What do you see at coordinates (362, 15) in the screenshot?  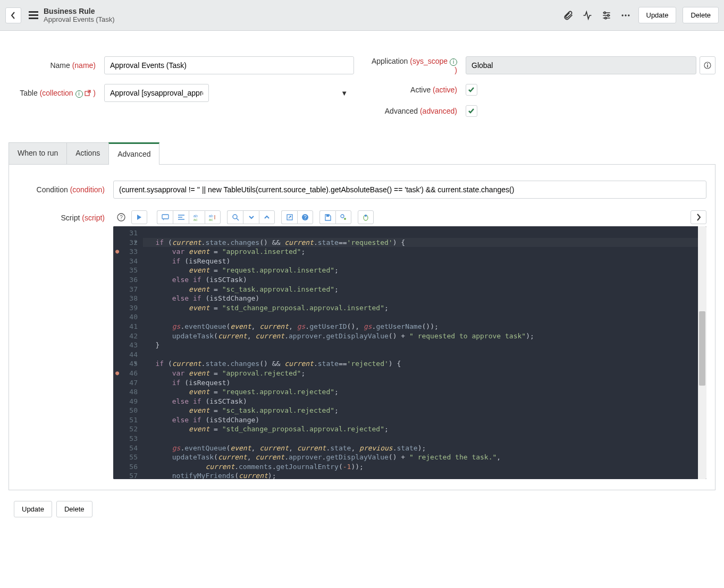 I see `header-bar: Business Rule Approval Events (Task) Upd…` at bounding box center [362, 15].